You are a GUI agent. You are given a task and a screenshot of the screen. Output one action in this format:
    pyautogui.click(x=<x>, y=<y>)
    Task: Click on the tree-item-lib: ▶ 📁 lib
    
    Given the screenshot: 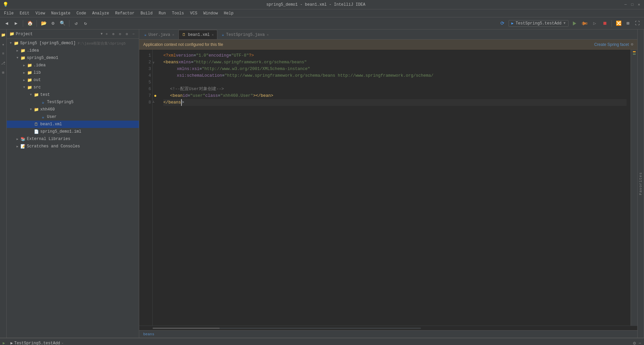 What is the action you would take?
    pyautogui.click(x=73, y=73)
    